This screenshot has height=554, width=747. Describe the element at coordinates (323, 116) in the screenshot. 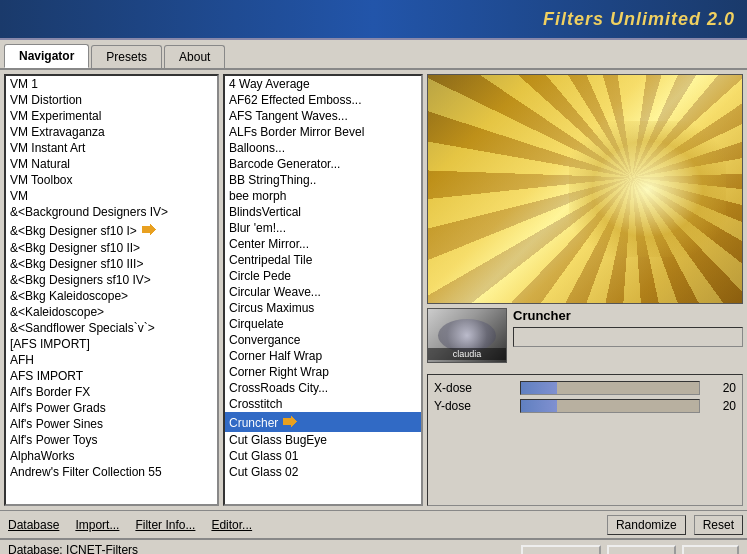

I see `filter-list-item: AFS Tangent Waves...` at that location.